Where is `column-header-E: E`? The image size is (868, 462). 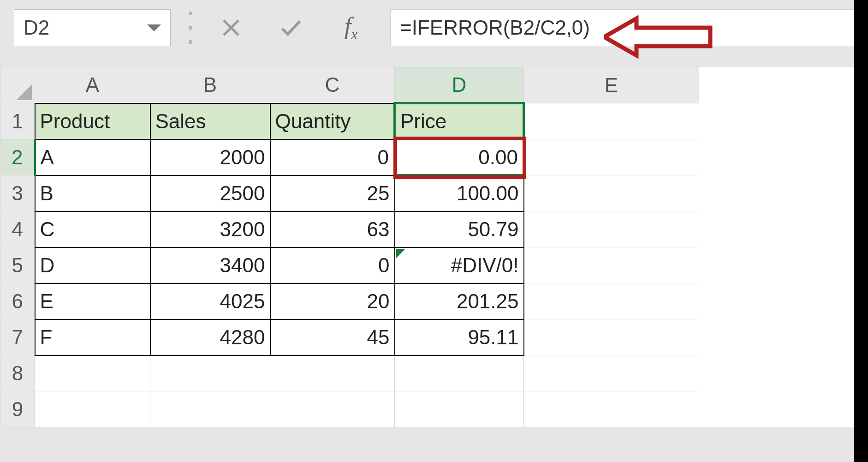
column-header-E: E is located at coordinates (612, 85).